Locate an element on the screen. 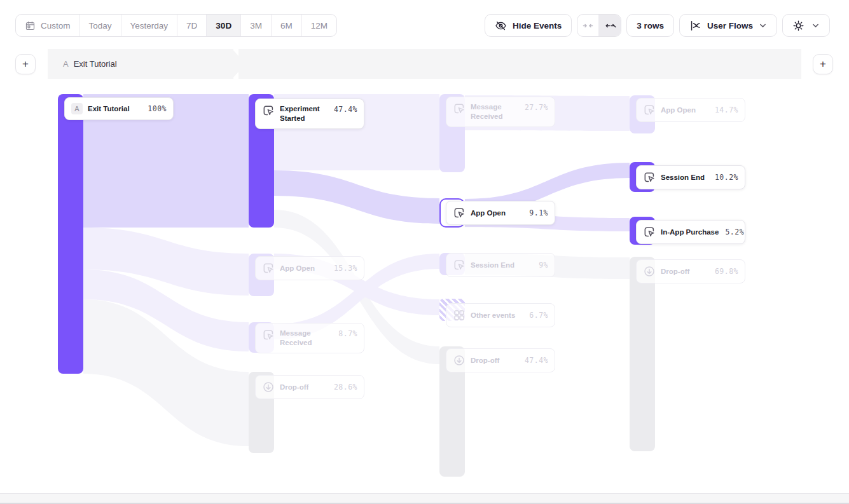 This screenshot has width=849, height=504. flow-node-card: Message Received8.7% is located at coordinates (310, 338).